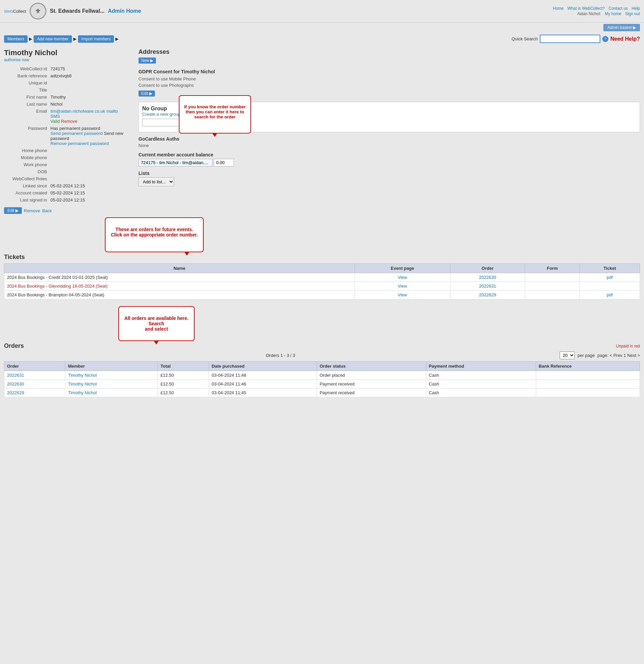 This screenshot has height=664, width=644. I want to click on admin-basket-bar: Admin basket ▶, so click(322, 28).